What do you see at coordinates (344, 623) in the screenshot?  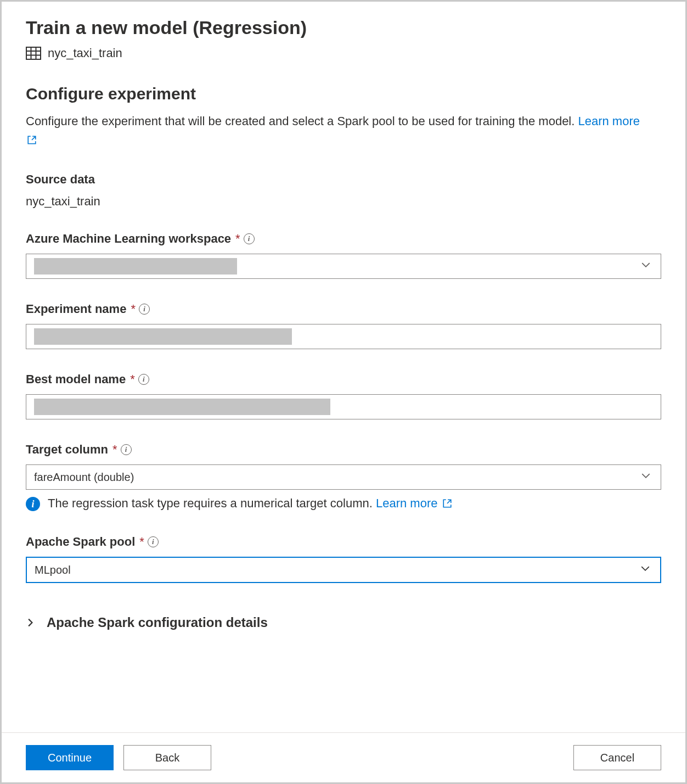 I see `spark-config-expand: Apache Spark configuration details` at bounding box center [344, 623].